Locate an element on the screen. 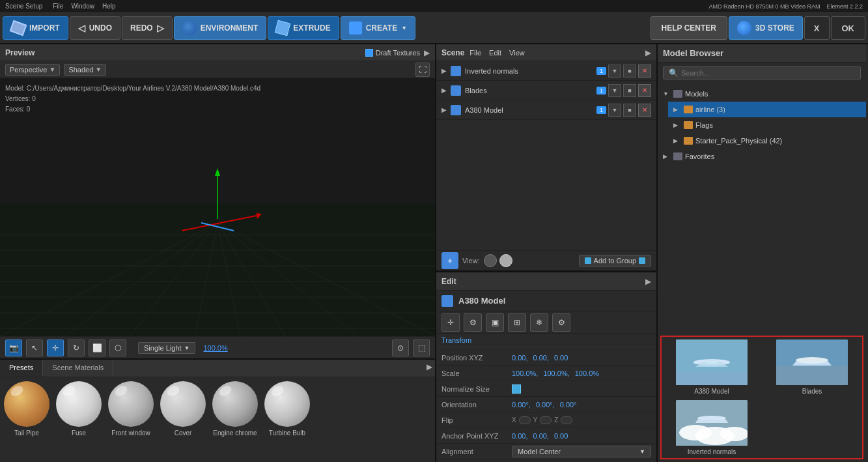  item-toggle-0: ▼ is located at coordinates (615, 71).